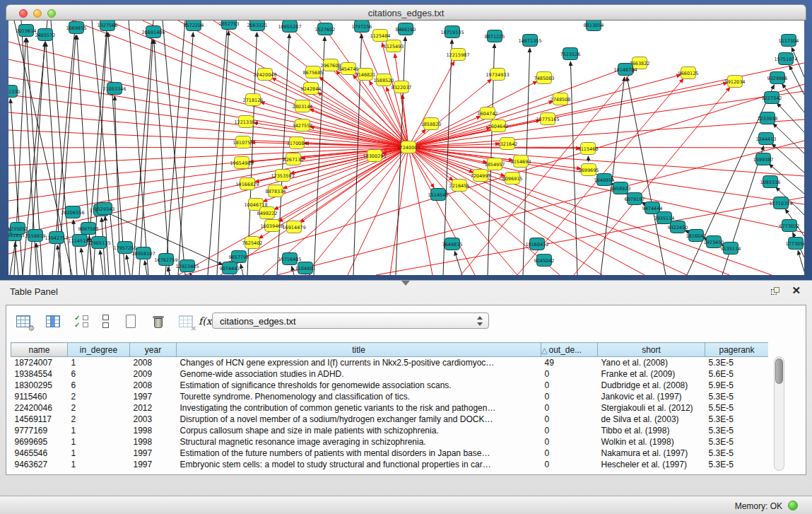  What do you see at coordinates (776, 291) in the screenshot?
I see `float-panel-icon` at bounding box center [776, 291].